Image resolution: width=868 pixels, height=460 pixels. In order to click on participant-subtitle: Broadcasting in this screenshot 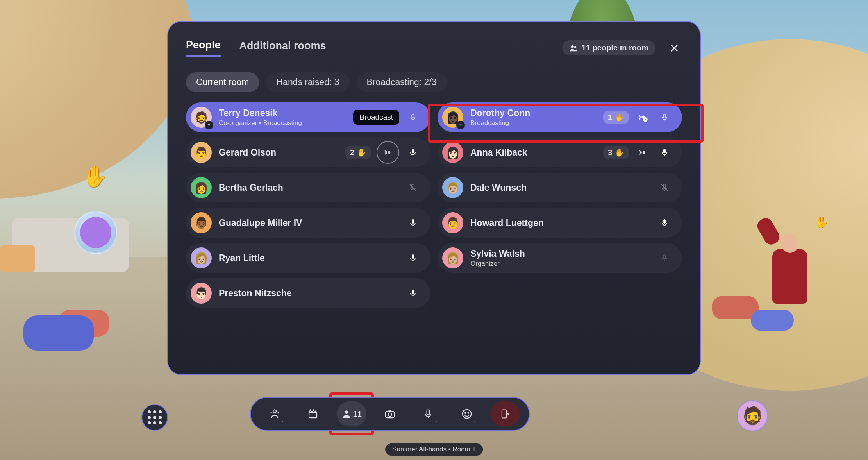, I will do `click(533, 123)`.